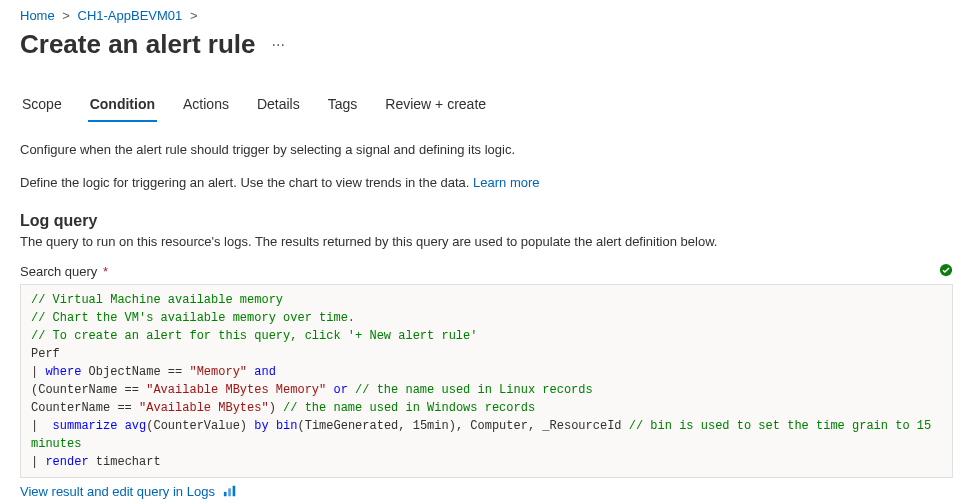 The width and height of the screenshot is (973, 504). What do you see at coordinates (194, 16) in the screenshot?
I see `breadcrumb-sep-2: >` at bounding box center [194, 16].